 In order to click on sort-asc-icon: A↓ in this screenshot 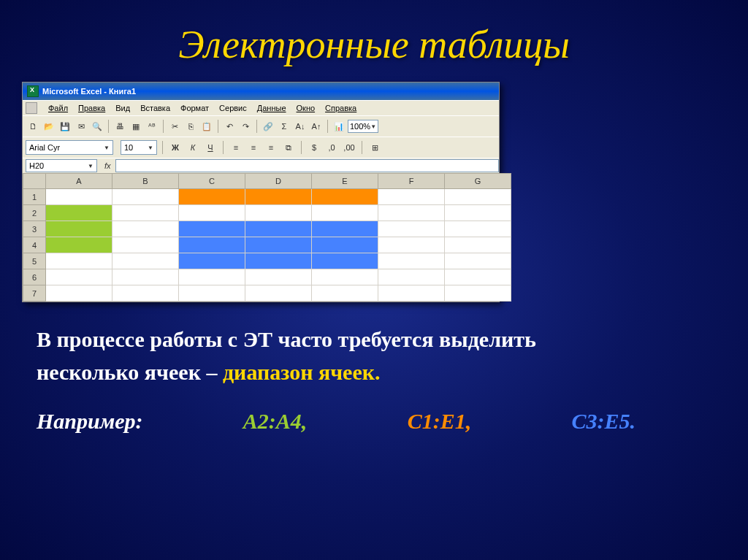, I will do `click(300, 126)`.